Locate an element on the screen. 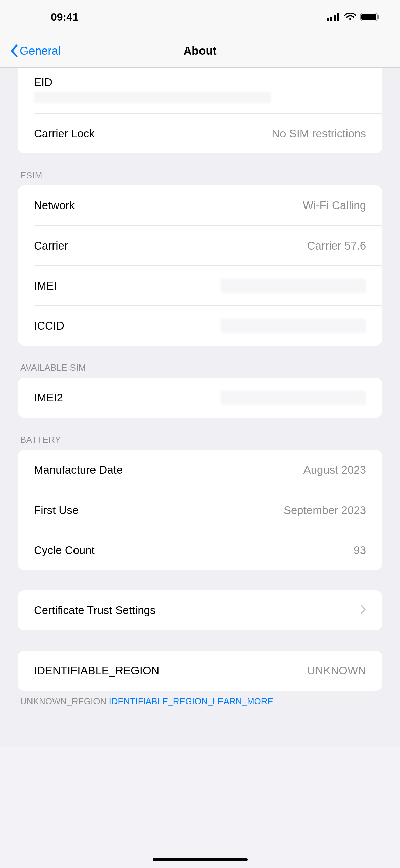  eid-row: EID is located at coordinates (200, 91).